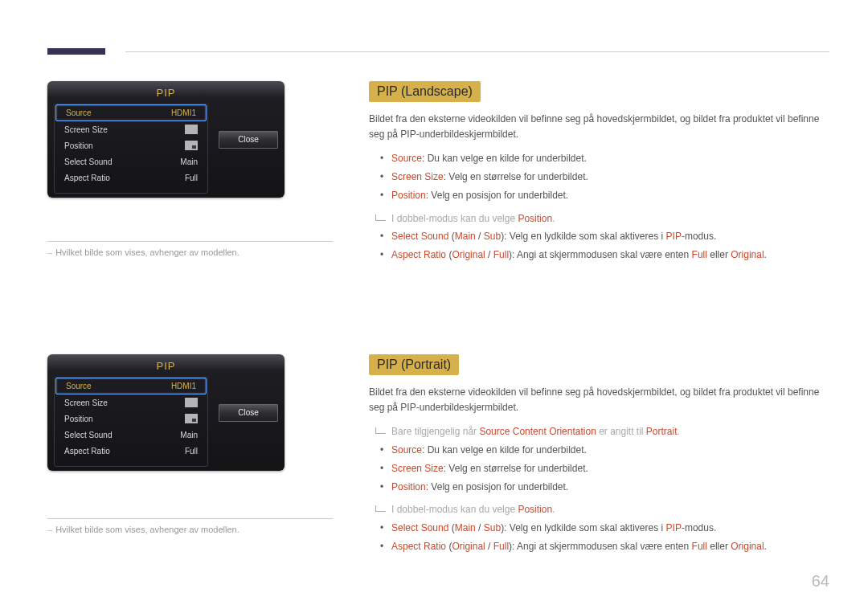 The image size is (868, 613). What do you see at coordinates (166, 140) in the screenshot?
I see `osd-pip-landscape: PIP Source HDMI1 Screen Size Position Se…` at bounding box center [166, 140].